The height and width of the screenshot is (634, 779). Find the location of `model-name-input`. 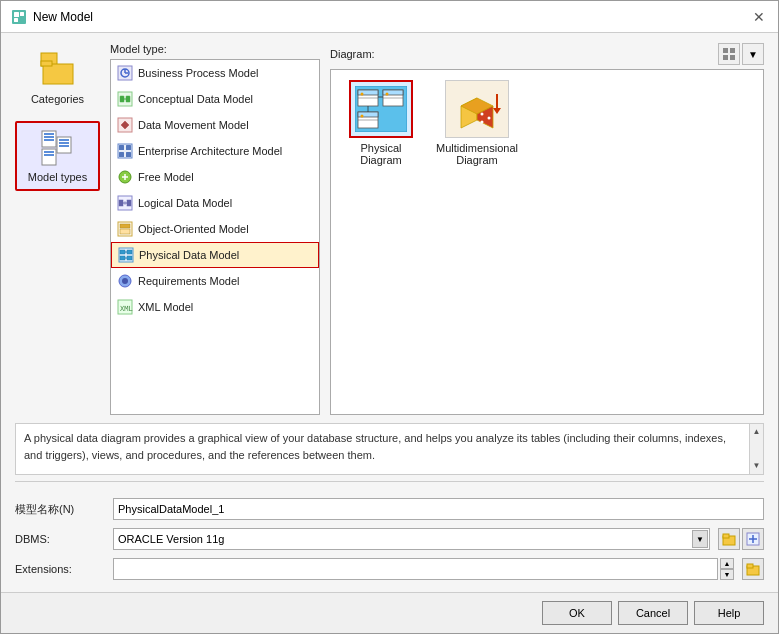

model-name-input is located at coordinates (438, 509).